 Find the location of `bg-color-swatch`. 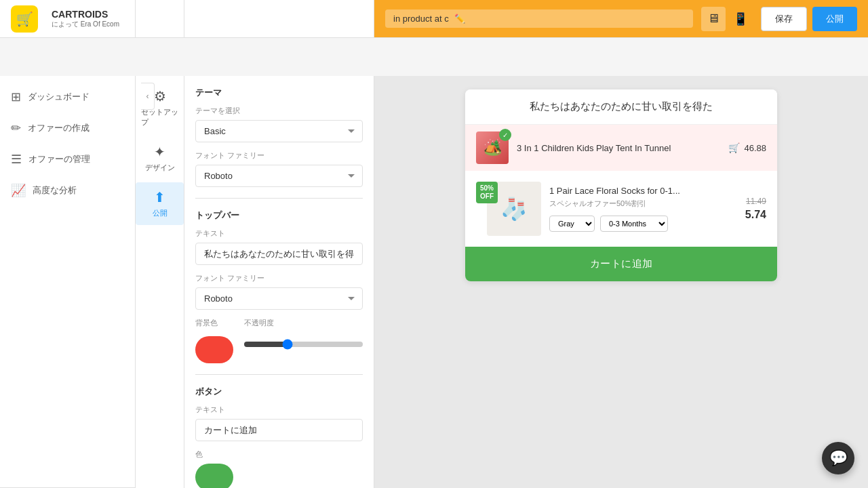

bg-color-swatch is located at coordinates (214, 350).